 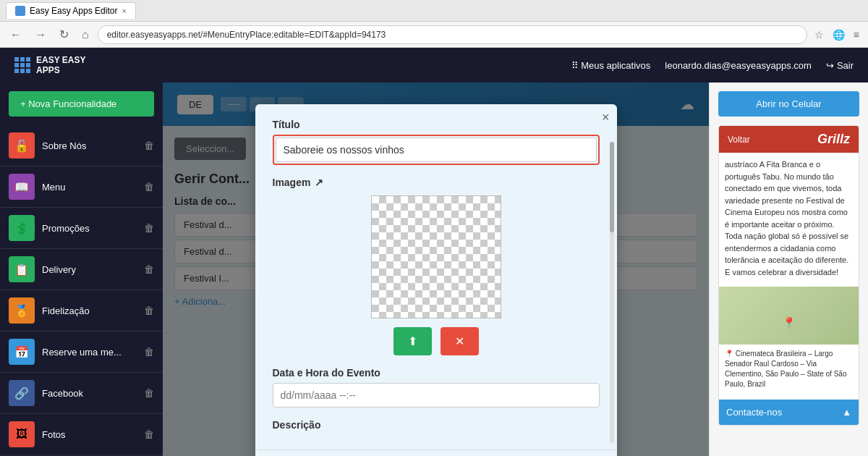 What do you see at coordinates (22, 145) in the screenshot?
I see `open-icon: 🔓` at bounding box center [22, 145].